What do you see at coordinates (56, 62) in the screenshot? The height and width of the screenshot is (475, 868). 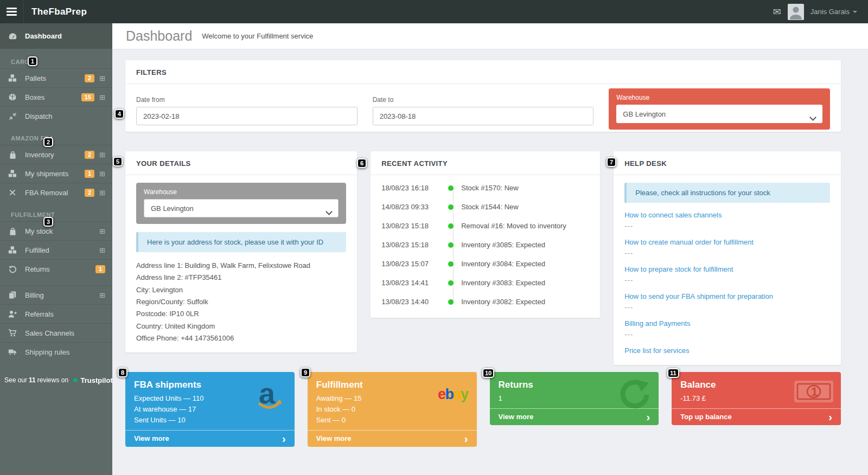 I see `sidebar-section-cargo: CARGO` at bounding box center [56, 62].